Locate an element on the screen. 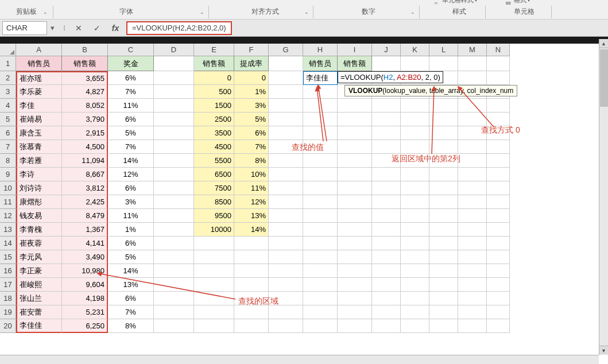 The image size is (608, 364). cell-H17 is located at coordinates (320, 285).